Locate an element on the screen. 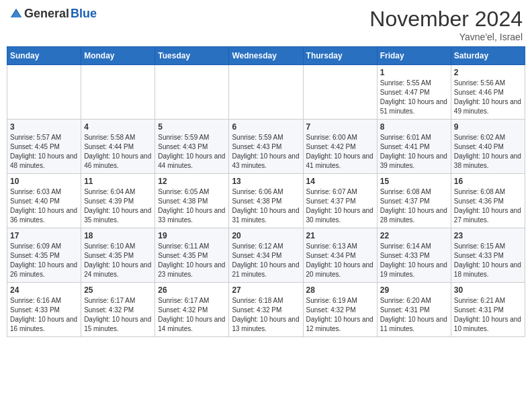 This screenshot has height=411, width=532. calendar-cell: 20Sunrise: 6:12 AM Sunset: 4:34 PM Dayli… is located at coordinates (266, 255).